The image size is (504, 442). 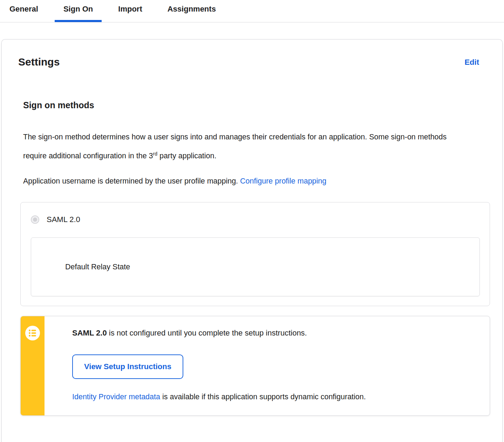 I want to click on list-circle-icon, so click(x=33, y=333).